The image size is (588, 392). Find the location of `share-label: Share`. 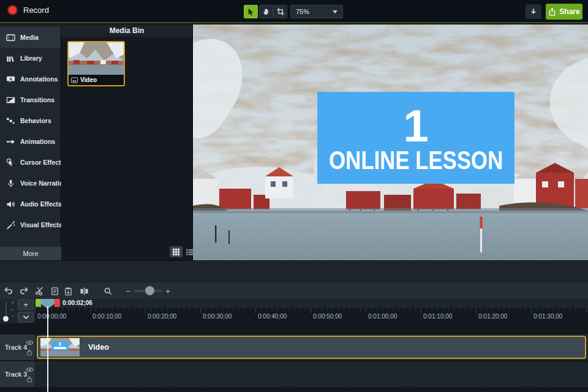

share-label: Share is located at coordinates (570, 12).